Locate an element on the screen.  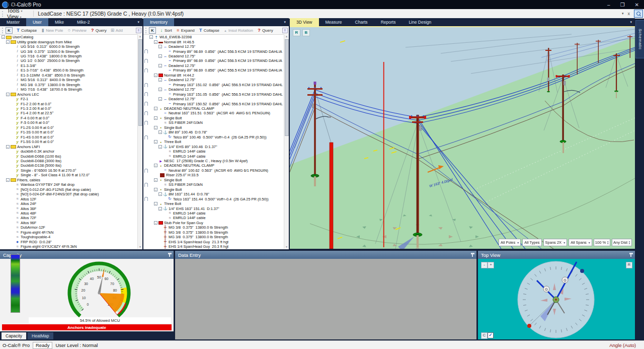
tree-item: -Three Bolt is located at coordinates (216, 203).